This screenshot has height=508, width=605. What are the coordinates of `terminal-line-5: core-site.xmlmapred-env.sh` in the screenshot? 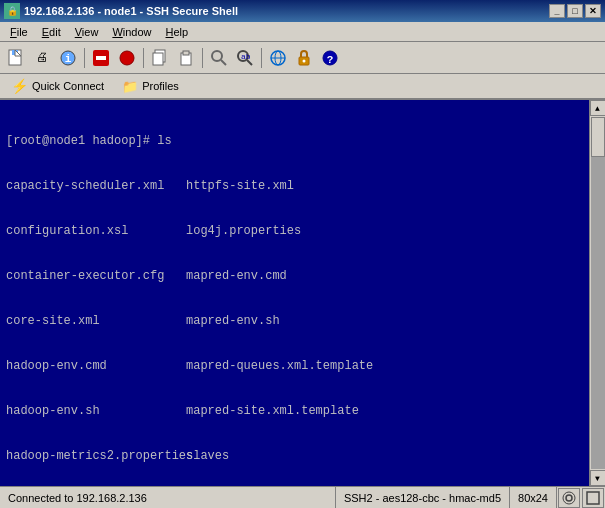 It's located at (294, 322).